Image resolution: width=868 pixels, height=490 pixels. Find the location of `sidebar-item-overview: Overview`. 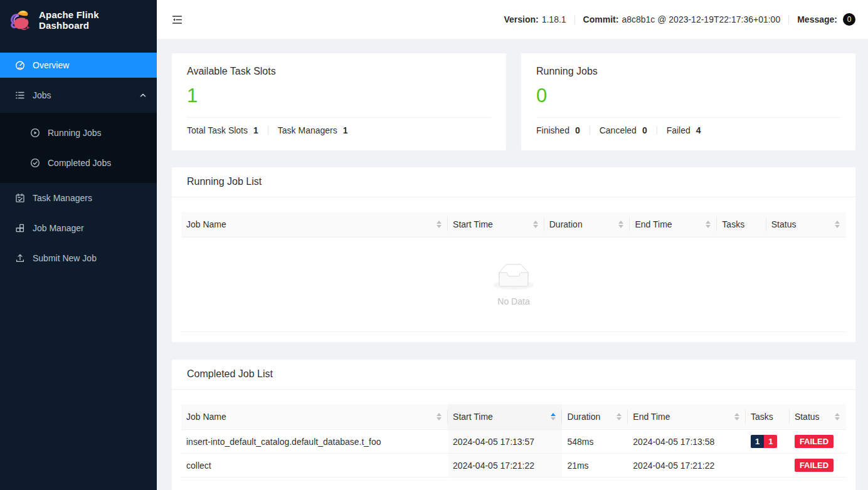

sidebar-item-overview: Overview is located at coordinates (78, 65).